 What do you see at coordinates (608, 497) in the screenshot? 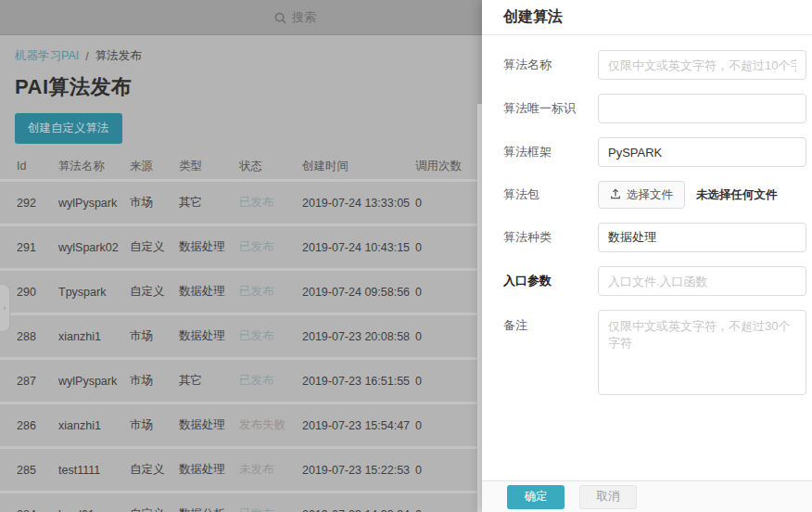
I see `cancel-button: 取消` at bounding box center [608, 497].